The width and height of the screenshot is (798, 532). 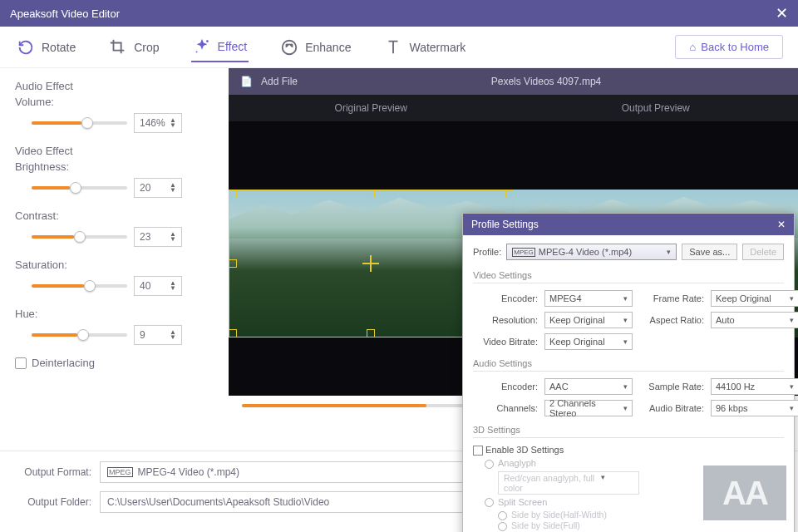 I want to click on contrast-slider, so click(x=80, y=237).